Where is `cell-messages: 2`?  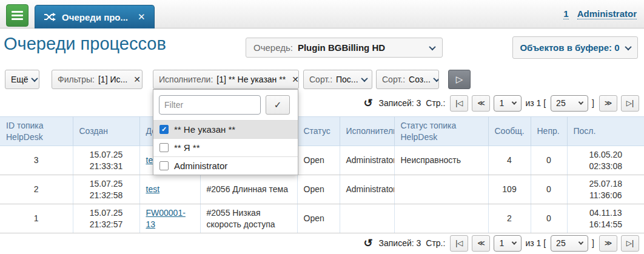 cell-messages: 2 is located at coordinates (509, 219).